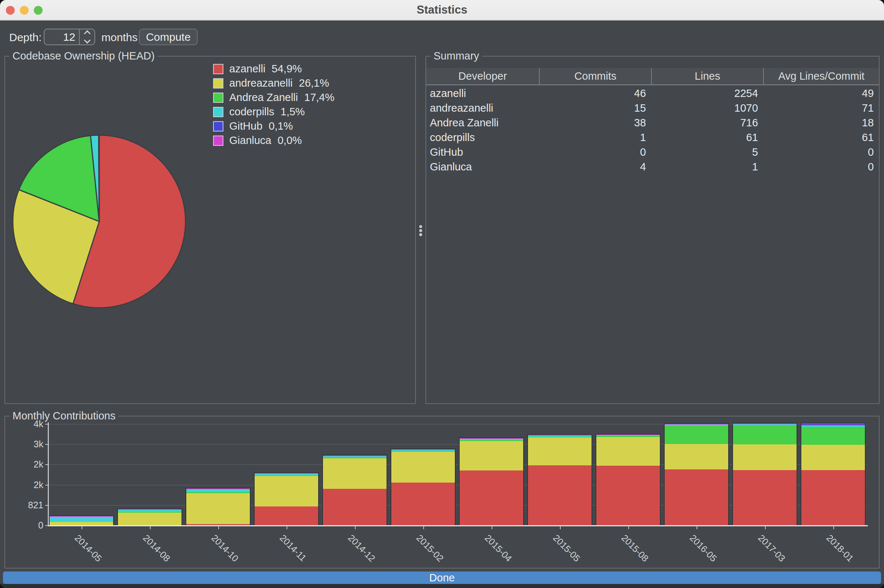  I want to click on depth-spinbox: 12, so click(70, 37).